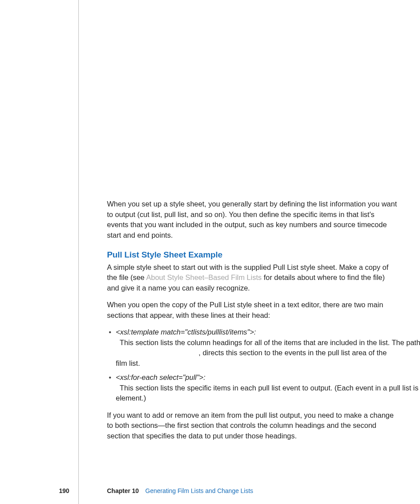 The image size is (420, 504). What do you see at coordinates (186, 332) in the screenshot?
I see `bullet-1-term: <xsl:template match="ctlists/pulllist/it…` at bounding box center [186, 332].